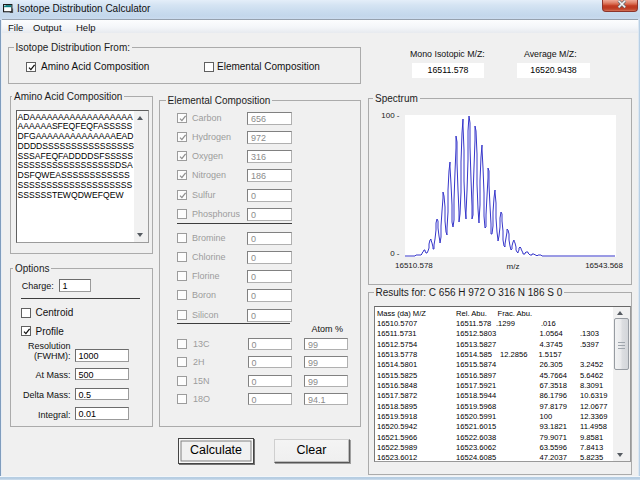 This screenshot has height=480, width=640. What do you see at coordinates (592, 386) in the screenshot?
I see `results-cell: 8.3091` at bounding box center [592, 386].